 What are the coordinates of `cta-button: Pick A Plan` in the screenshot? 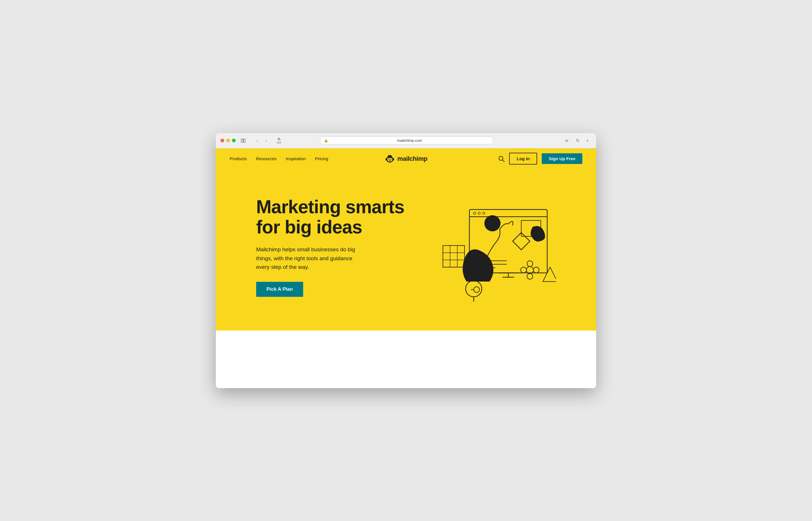 It's located at (279, 289).